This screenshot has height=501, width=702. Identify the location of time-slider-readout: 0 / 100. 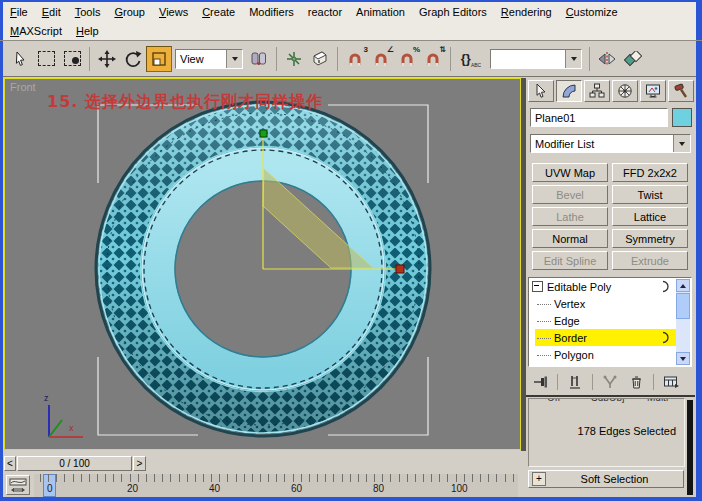
(74, 464).